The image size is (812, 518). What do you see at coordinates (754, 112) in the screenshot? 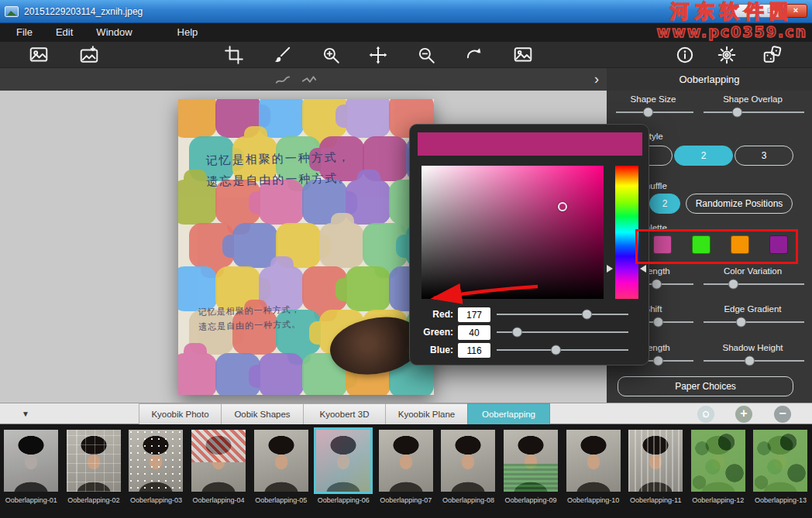
I see `shape-overlap-slider` at bounding box center [754, 112].